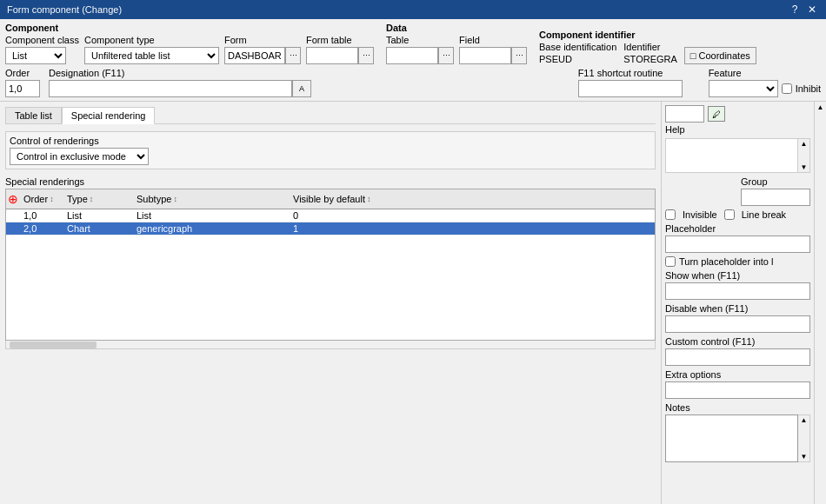 This screenshot has height=504, width=826. Describe the element at coordinates (737, 291) in the screenshot. I see `show-when-input` at that location.